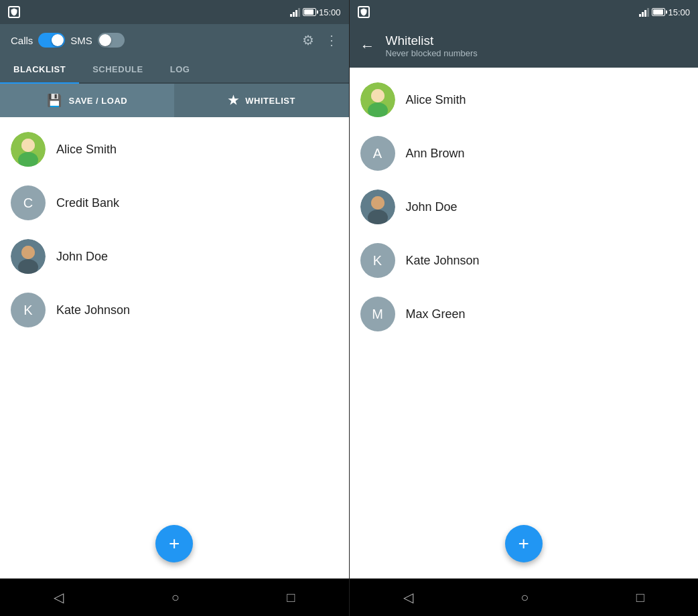 Image resolution: width=698 pixels, height=616 pixels. Describe the element at coordinates (174, 203) in the screenshot. I see `list-item: C Credit Bank` at that location.